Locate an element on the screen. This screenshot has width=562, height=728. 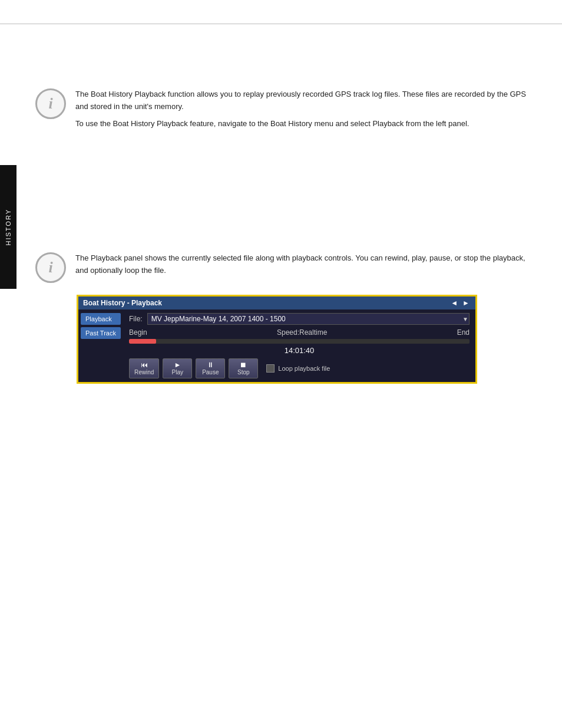
stop-button: ⏹ Stop is located at coordinates (243, 368).